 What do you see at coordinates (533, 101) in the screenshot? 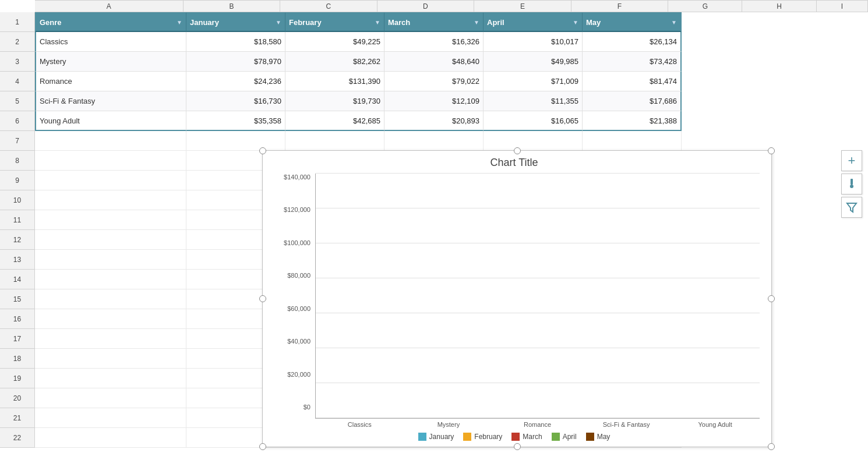
I see `apr-cell: $11,355` at bounding box center [533, 101].